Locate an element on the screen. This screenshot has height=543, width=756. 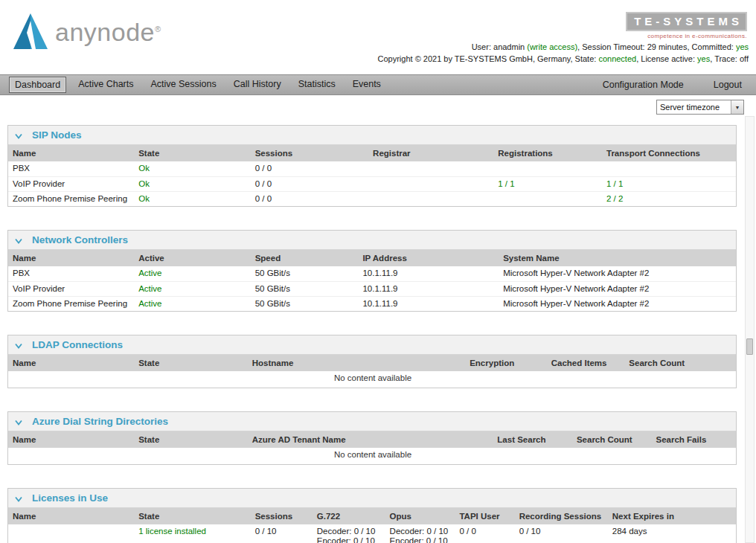
column-header: Last Search is located at coordinates (533, 440).